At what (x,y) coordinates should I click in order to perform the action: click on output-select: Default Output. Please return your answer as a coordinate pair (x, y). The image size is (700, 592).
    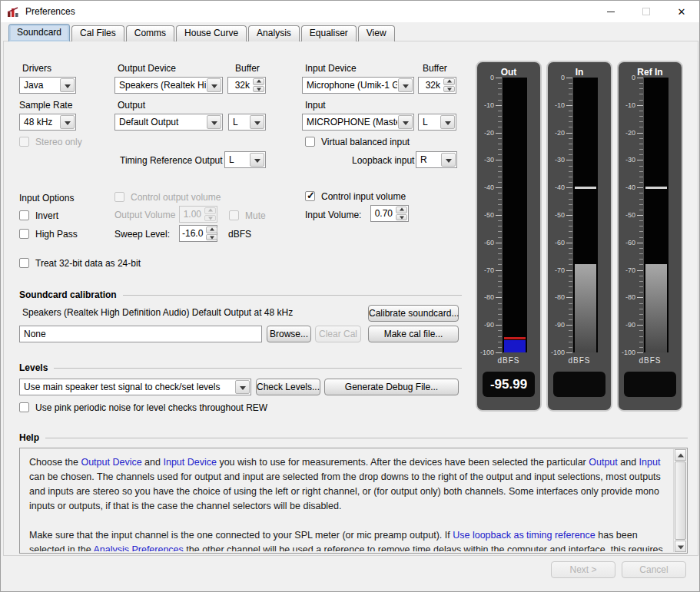
    Looking at the image, I should click on (169, 122).